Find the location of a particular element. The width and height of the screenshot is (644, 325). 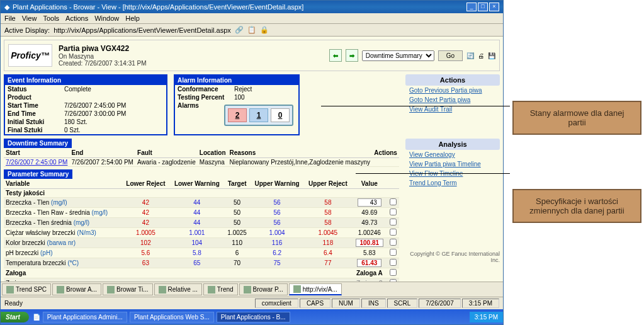

event-val: 7/26/2007 2:45:00 PM is located at coordinates (114, 106).